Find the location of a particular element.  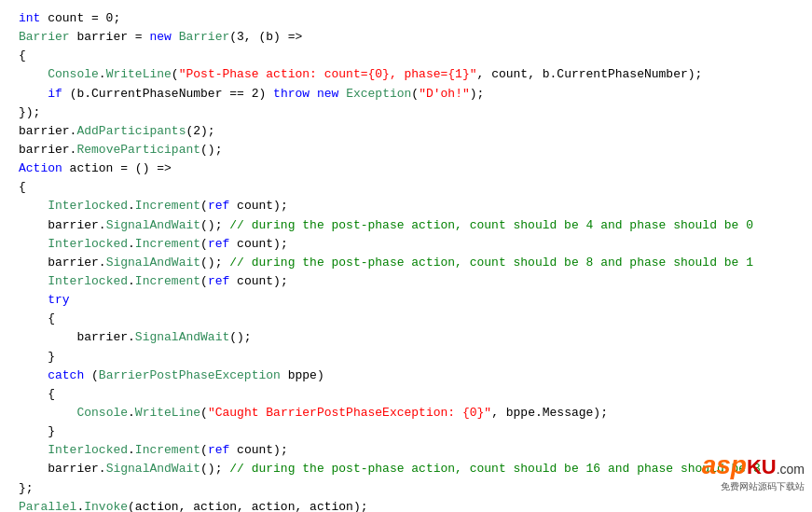

code-line: }; is located at coordinates (406, 489).